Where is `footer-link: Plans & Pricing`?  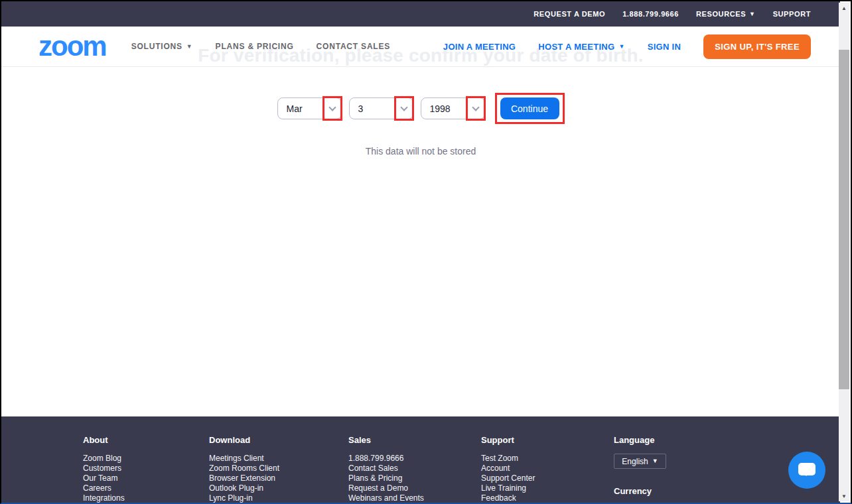 footer-link: Plans & Pricing is located at coordinates (386, 479).